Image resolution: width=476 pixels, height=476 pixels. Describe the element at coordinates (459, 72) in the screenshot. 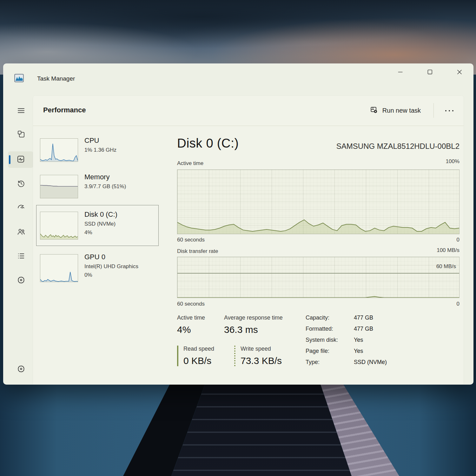

I see `close-button` at that location.